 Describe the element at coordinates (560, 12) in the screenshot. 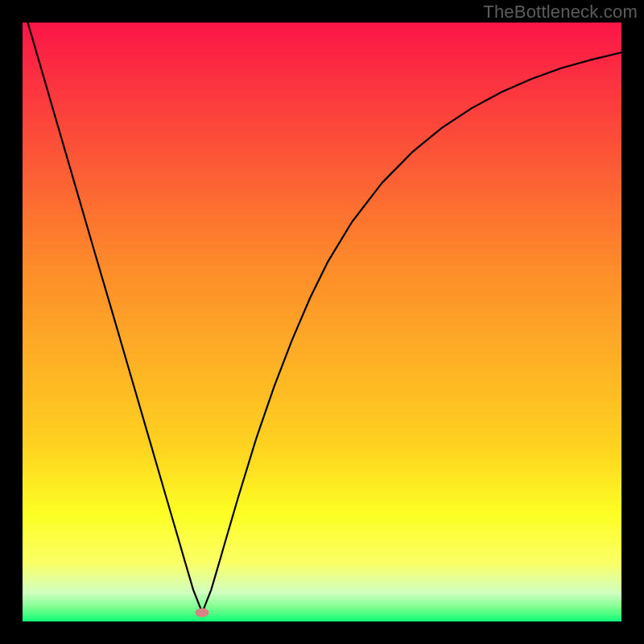

I see `watermark-text: TheBottleneck.com` at that location.